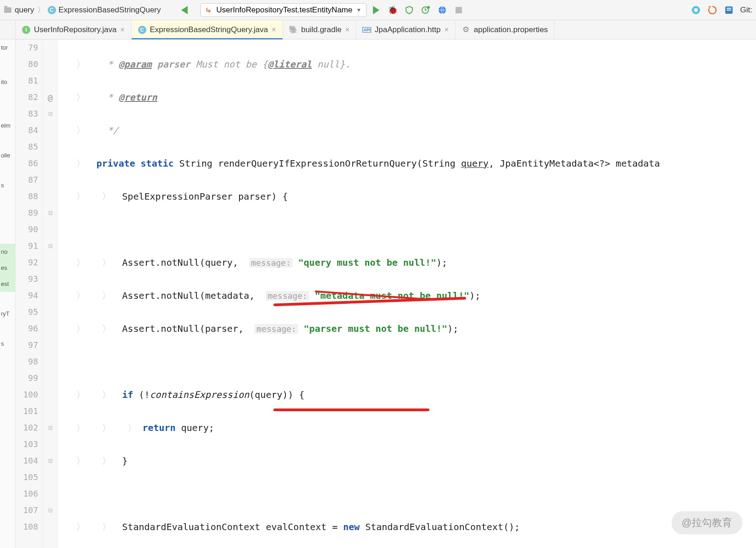 The image size is (756, 548). I want to click on run-config-selector: UserInfoRepositoryTest.testEntityName ▼, so click(284, 10).